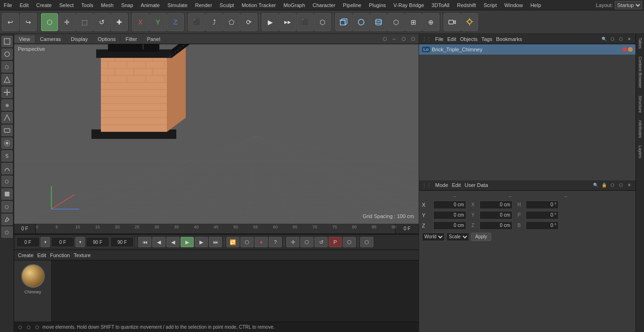 The height and width of the screenshot is (332, 644). What do you see at coordinates (45, 242) in the screenshot?
I see `time-select-btn: ▾` at bounding box center [45, 242].